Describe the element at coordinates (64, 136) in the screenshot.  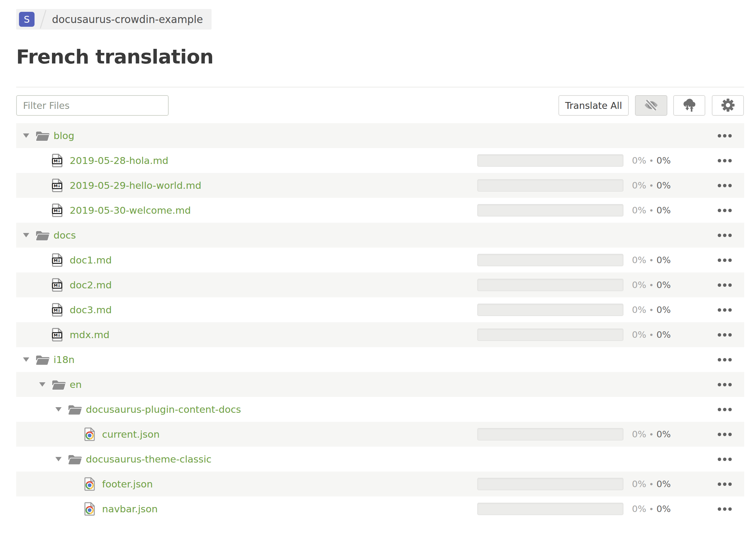
I see `tree-item-label: blog` at that location.